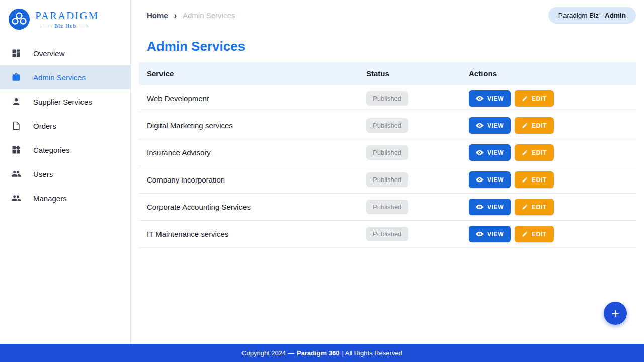  I want to click on footer-brand: Paradigm 360, so click(318, 353).